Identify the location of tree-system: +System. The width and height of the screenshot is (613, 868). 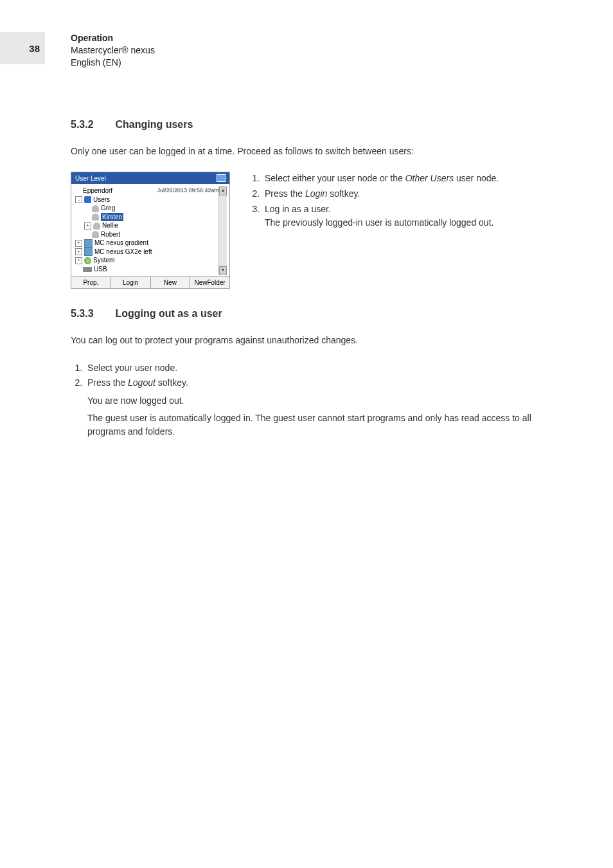
(147, 260).